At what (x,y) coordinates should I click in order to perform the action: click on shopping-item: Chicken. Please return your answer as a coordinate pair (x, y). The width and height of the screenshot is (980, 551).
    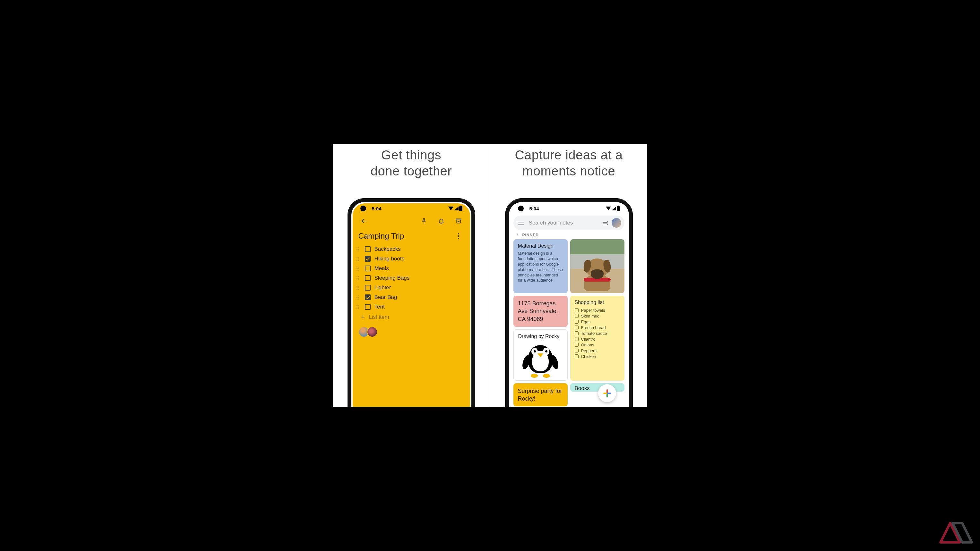
    Looking at the image, I should click on (597, 356).